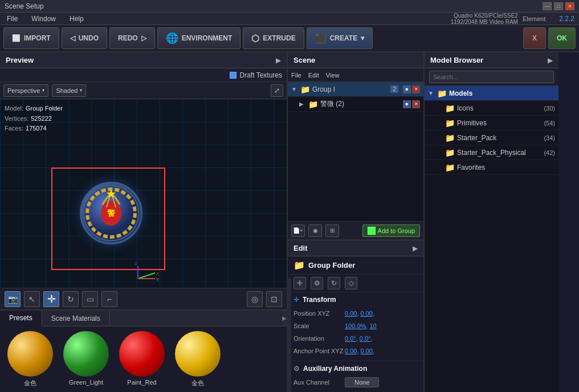 Image resolution: width=579 pixels, height=392 pixels. I want to click on scene-bottom-toolbar: 📄+ ◉ ⊞ Add to Group, so click(356, 230).